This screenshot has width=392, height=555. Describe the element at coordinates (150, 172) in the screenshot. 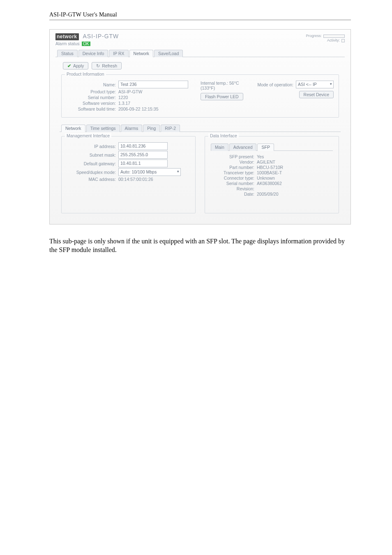

I see `speed-duplex-select: Auto: 10/100 Mbps` at that location.